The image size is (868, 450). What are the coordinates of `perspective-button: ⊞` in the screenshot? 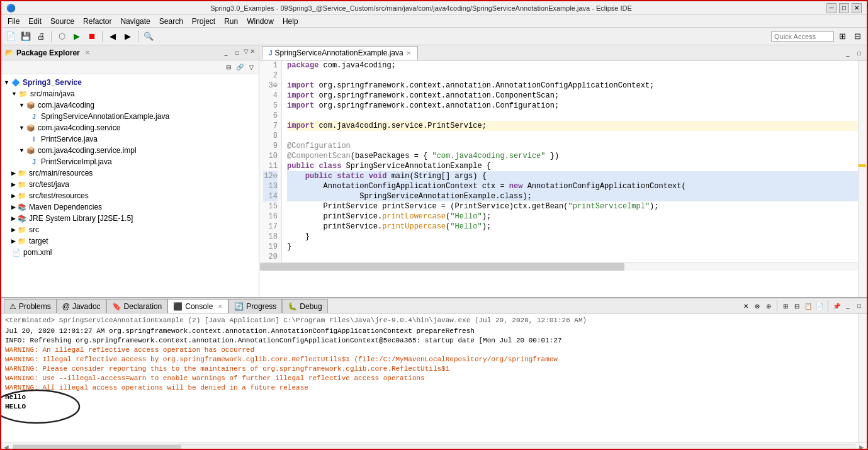 It's located at (842, 37).